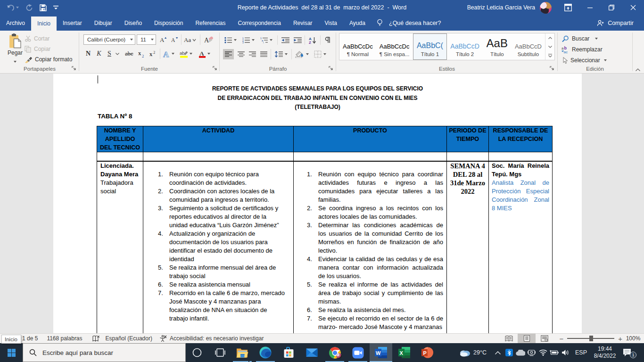  I want to click on cast-icon, so click(532, 353).